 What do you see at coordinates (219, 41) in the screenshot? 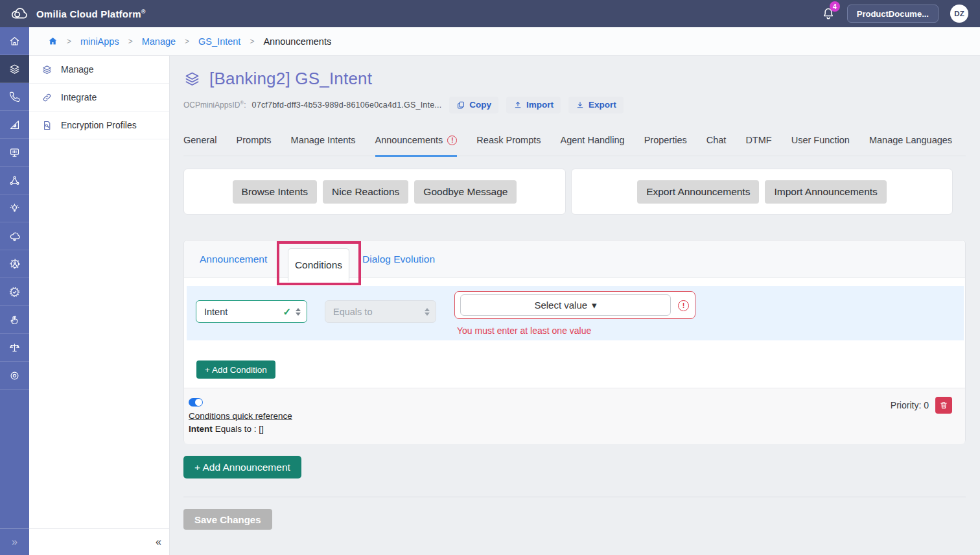
I see `breadcrumb-gs-intent-link: GS_Intent` at bounding box center [219, 41].